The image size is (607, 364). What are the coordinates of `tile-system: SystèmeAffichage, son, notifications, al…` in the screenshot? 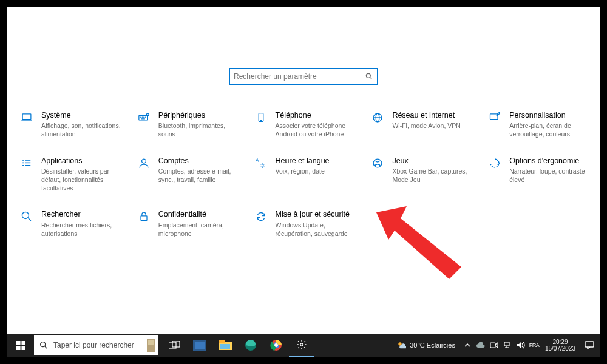 It's located at (69, 125).